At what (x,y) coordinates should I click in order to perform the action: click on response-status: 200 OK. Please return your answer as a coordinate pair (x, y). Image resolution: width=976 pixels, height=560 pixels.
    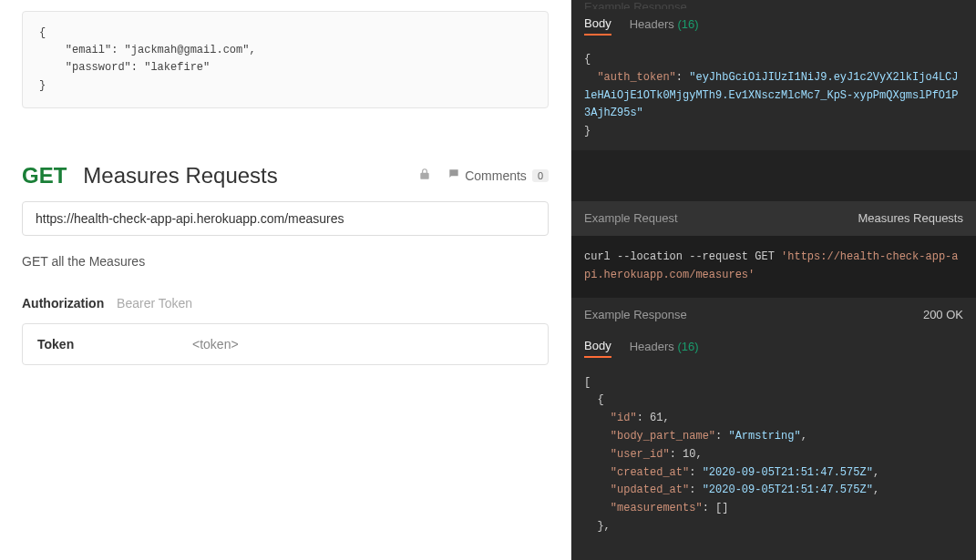
    Looking at the image, I should click on (943, 315).